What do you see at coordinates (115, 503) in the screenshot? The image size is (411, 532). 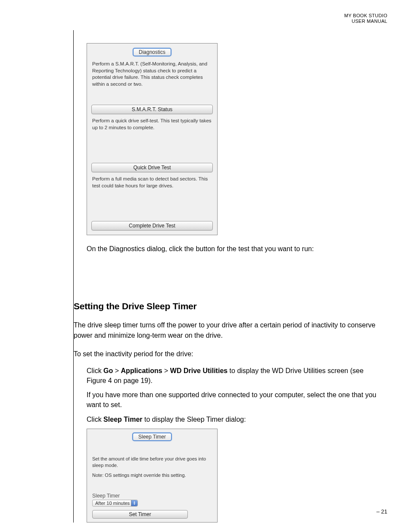 I see `sleep-timer-dropdown: After 10 minutes ▲▼` at bounding box center [115, 503].